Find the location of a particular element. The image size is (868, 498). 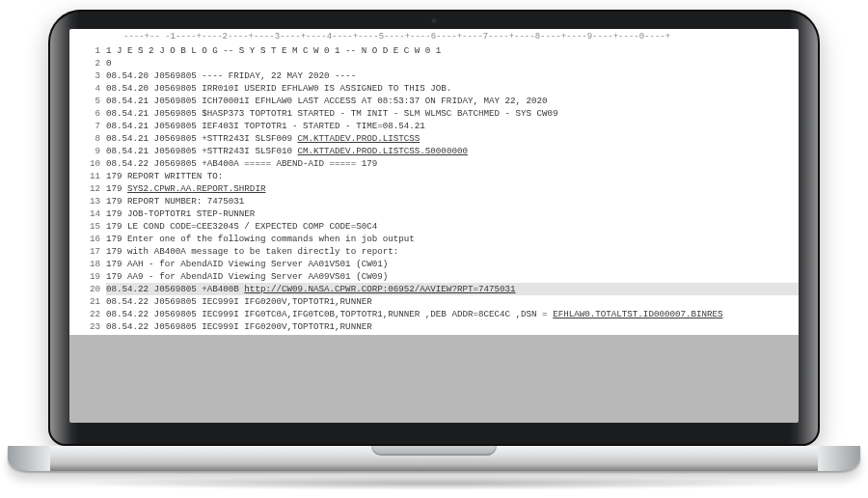

line-text: 179 REPORT NUMBER: 7475031 is located at coordinates (452, 201).